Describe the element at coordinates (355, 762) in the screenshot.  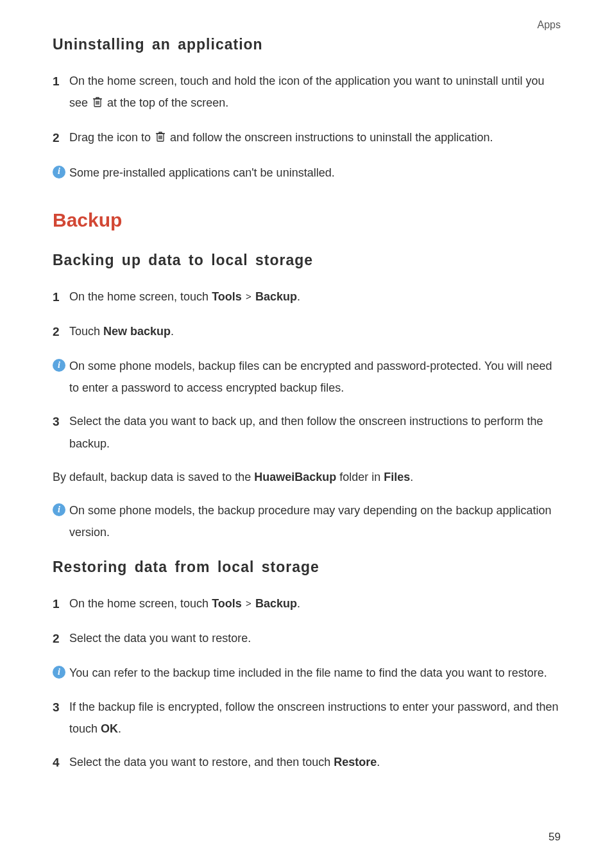
I see `bold-restore: Restore` at that location.